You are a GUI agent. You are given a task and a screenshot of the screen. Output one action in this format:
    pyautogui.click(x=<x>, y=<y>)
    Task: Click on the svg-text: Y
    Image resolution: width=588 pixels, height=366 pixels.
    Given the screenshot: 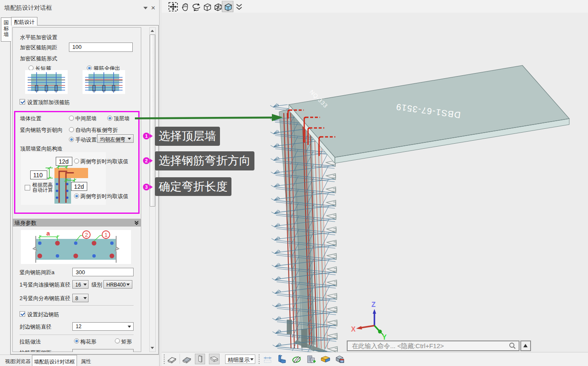 What is the action you would take?
    pyautogui.click(x=385, y=338)
    